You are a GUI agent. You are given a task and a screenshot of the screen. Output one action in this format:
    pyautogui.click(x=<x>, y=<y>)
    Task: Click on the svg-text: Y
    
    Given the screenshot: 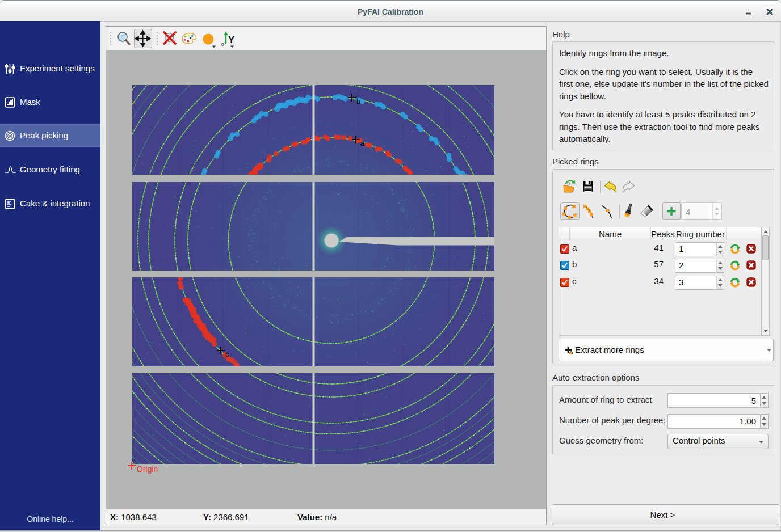 What is the action you would take?
    pyautogui.click(x=232, y=40)
    